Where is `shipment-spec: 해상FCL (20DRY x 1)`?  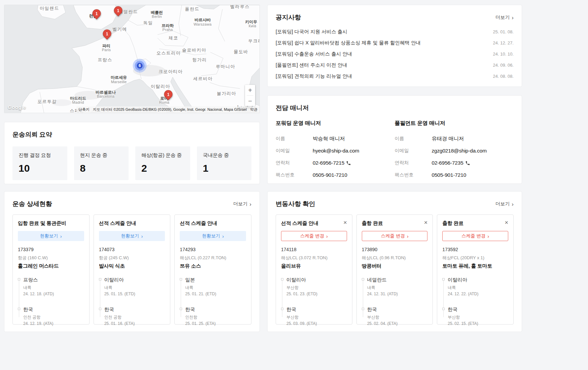 shipment-spec: 해상FCL (20DRY x 1) is located at coordinates (475, 258).